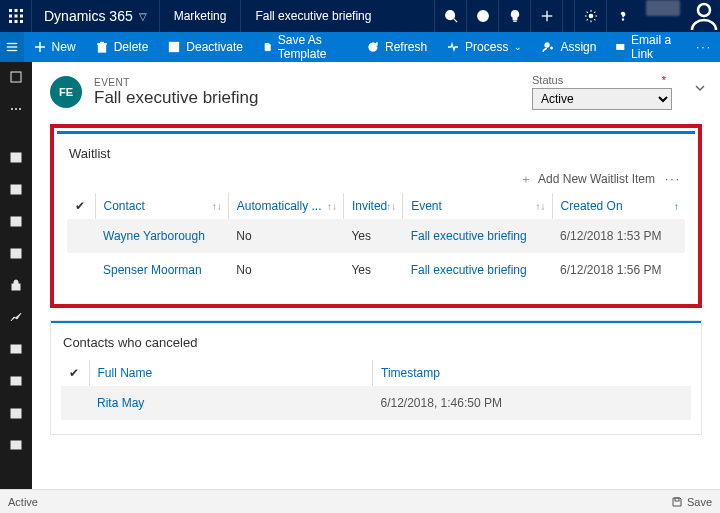 The width and height of the screenshot is (720, 513). I want to click on table-row: Rita May 6/12/2018, 1:46:50 PM, so click(376, 403).